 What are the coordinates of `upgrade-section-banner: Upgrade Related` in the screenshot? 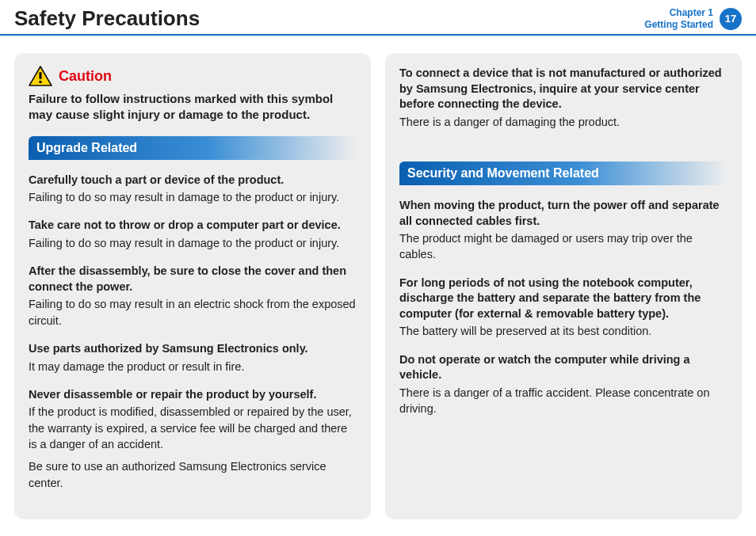 It's located at (193, 148).